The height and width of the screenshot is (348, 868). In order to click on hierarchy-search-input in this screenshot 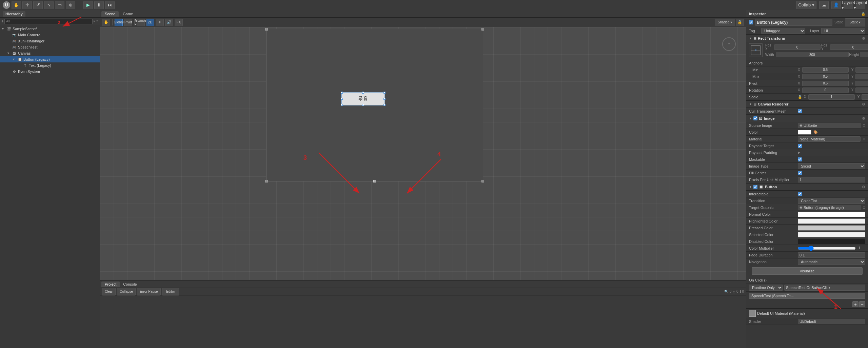, I will do `click(48, 21)`.